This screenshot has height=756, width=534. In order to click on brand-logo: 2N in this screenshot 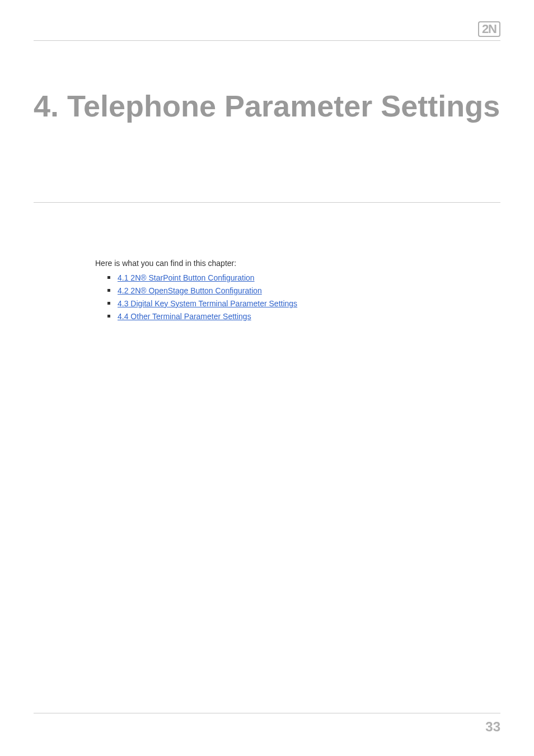, I will do `click(489, 29)`.